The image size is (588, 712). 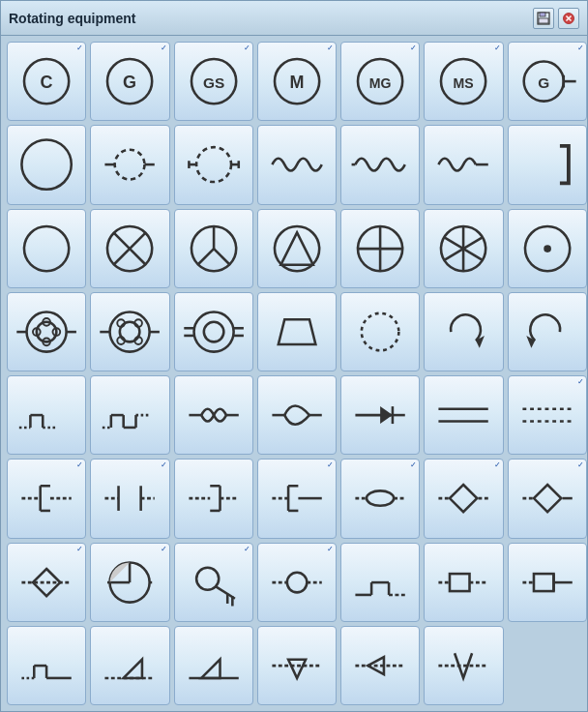 What do you see at coordinates (547, 332) in the screenshot?
I see `symbol-arrow-ccw` at bounding box center [547, 332].